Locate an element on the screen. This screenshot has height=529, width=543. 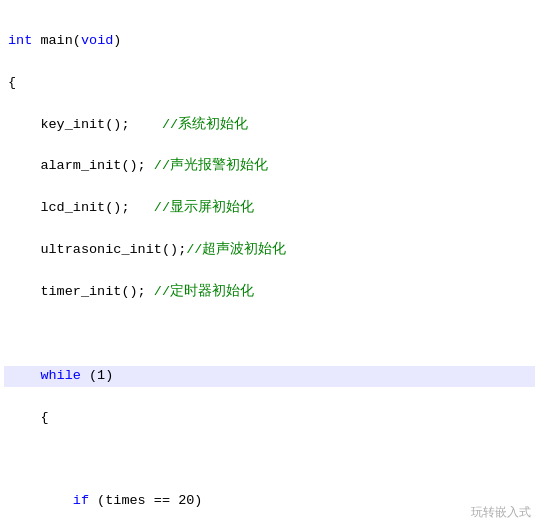
watermark: 玩转嵌入式 is located at coordinates (501, 512).